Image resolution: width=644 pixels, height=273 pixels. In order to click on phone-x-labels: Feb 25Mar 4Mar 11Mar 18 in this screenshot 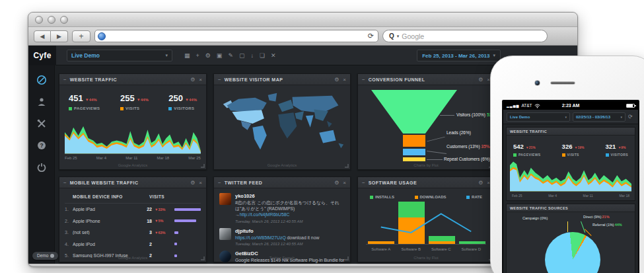, I will do `click(571, 196)`.